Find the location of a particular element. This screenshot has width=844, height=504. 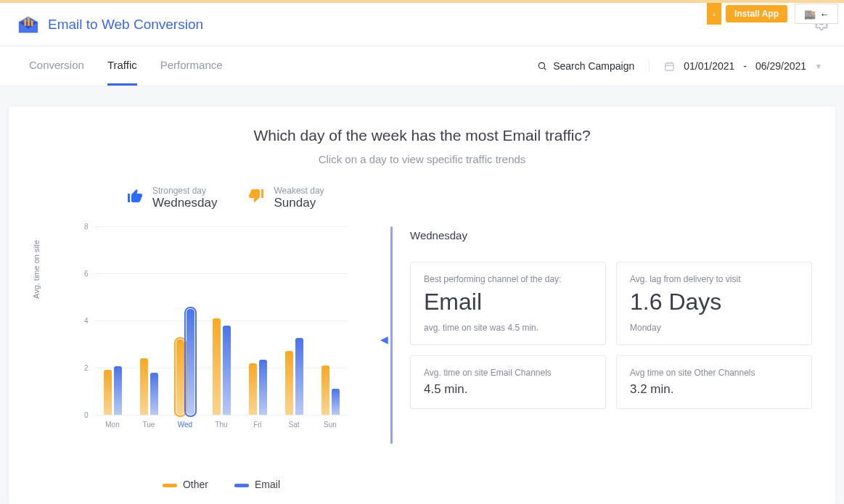

xtick-sat: Sat is located at coordinates (294, 425).